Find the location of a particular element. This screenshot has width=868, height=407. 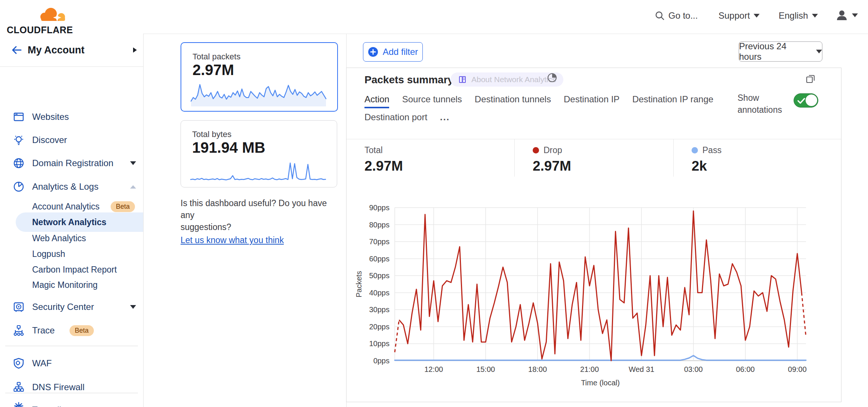

svg-text: Time (local) is located at coordinates (600, 383).